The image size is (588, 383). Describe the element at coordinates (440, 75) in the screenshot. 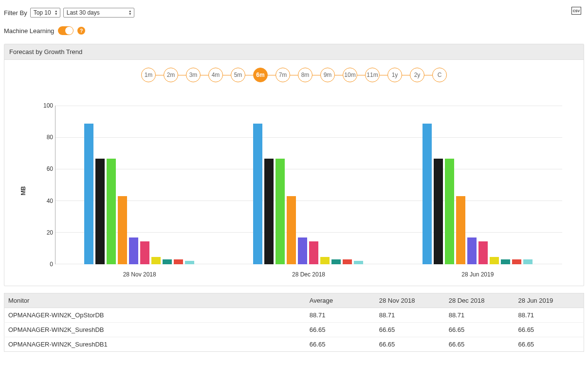

I see `time-range-button-C: C` at that location.